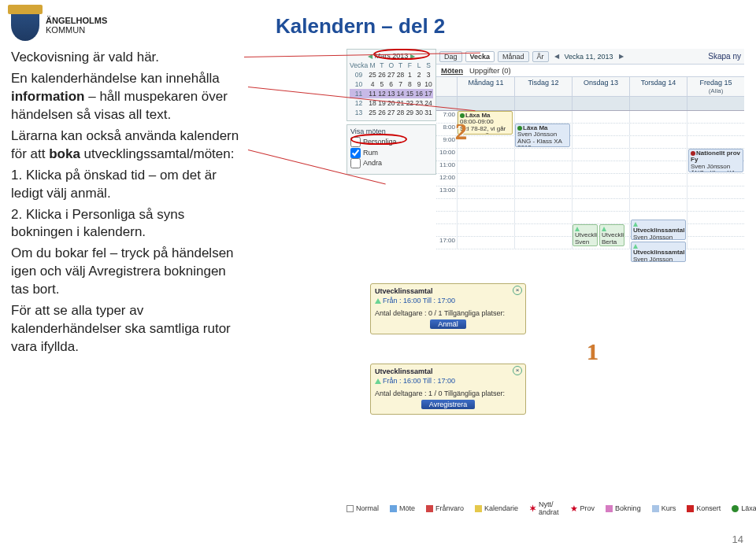 The height and width of the screenshot is (550, 756). I want to click on instr-li1: 1. Klicka på önskad tid – om det är ledi…, so click(129, 185).